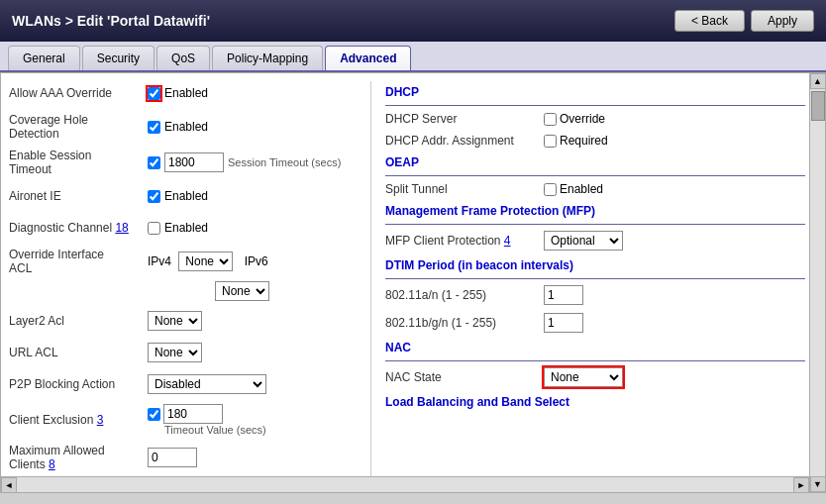  Describe the element at coordinates (564, 295) in the screenshot. I see `dtim-a-value` at that location.